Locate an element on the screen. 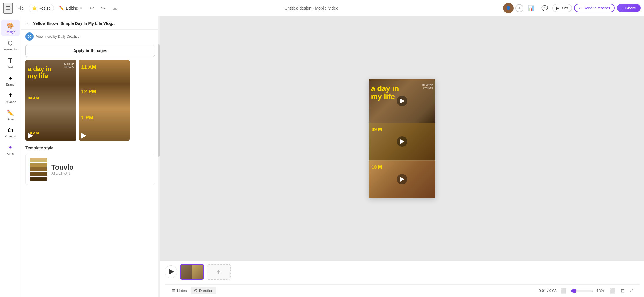  panel-title: Yellow Brown Simple Day In My Life Vlog.… is located at coordinates (94, 23).